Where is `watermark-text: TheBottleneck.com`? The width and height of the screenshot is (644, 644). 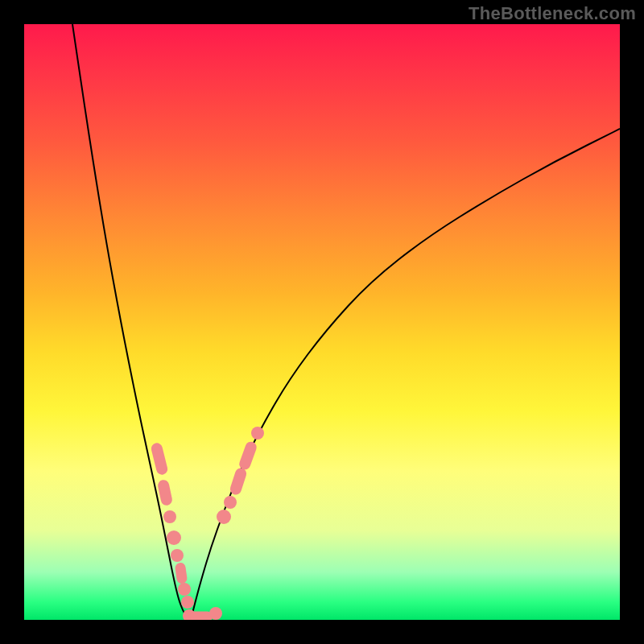
watermark-text: TheBottleneck.com is located at coordinates (552, 14).